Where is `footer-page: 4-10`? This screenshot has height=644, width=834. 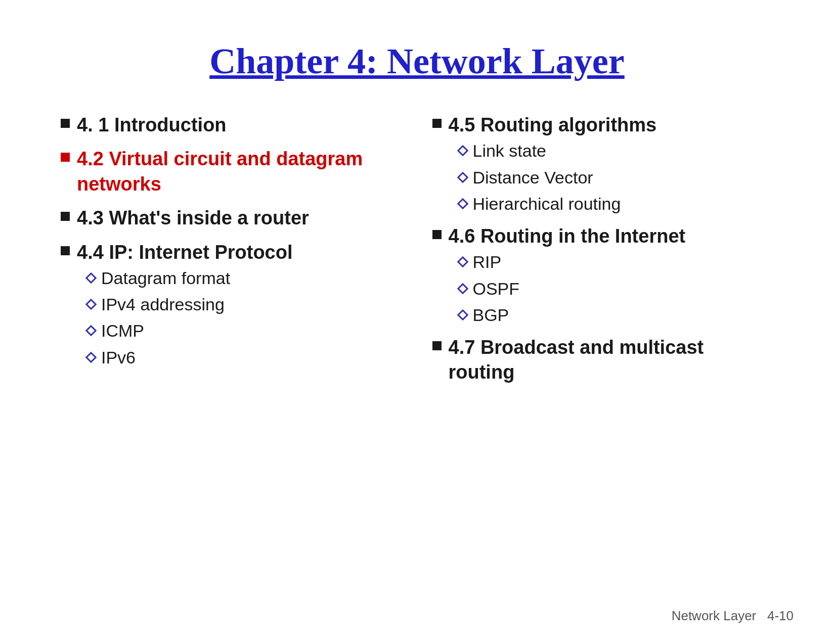
footer-page: 4-10 is located at coordinates (780, 616).